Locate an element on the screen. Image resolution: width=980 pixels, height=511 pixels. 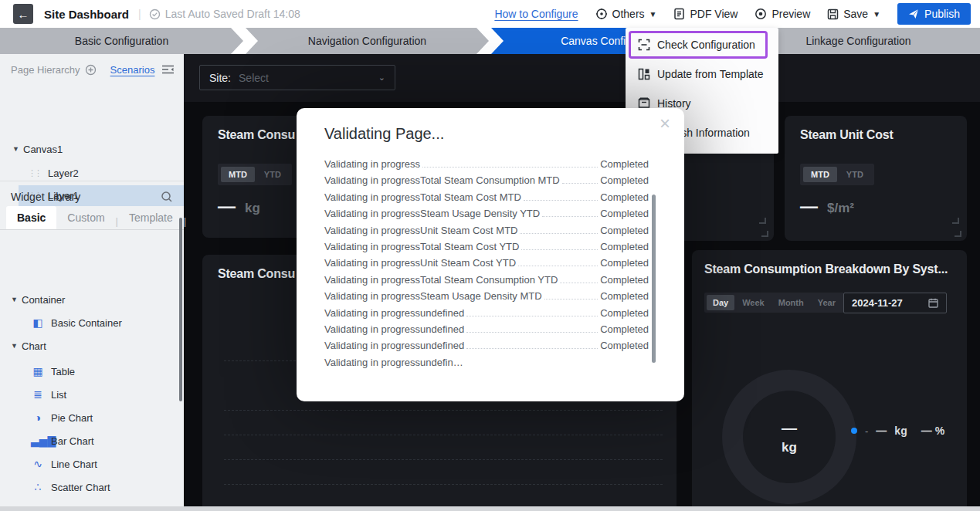
kpi-unit: kg is located at coordinates (253, 208).